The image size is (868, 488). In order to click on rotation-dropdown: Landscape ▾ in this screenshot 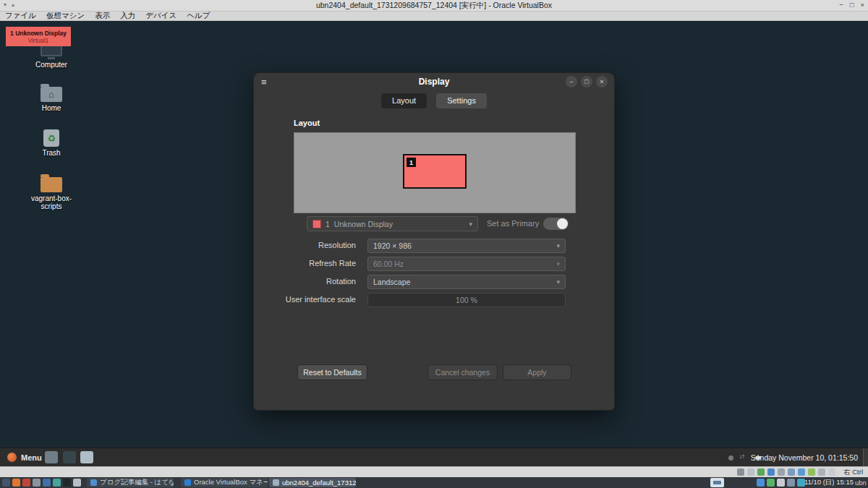, I will do `click(467, 282)`.